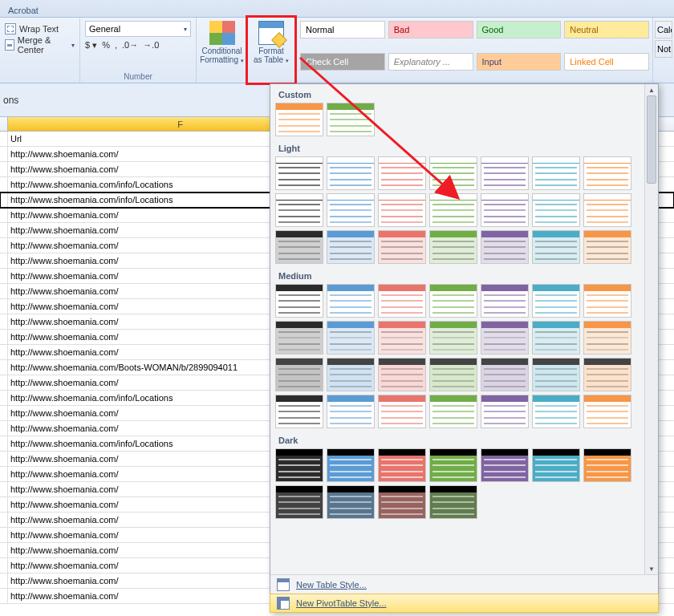 This screenshot has width=674, height=616. I want to click on percent-format-button: %, so click(106, 45).